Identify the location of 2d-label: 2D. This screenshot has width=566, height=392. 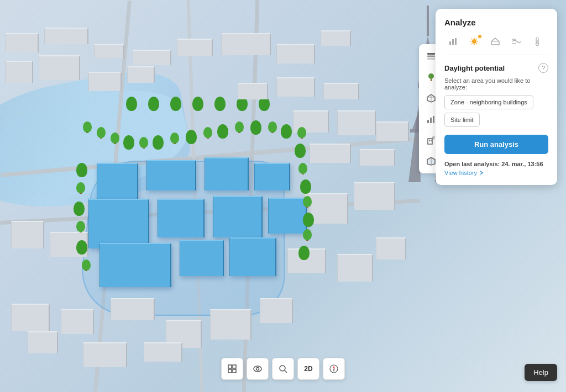
(308, 369).